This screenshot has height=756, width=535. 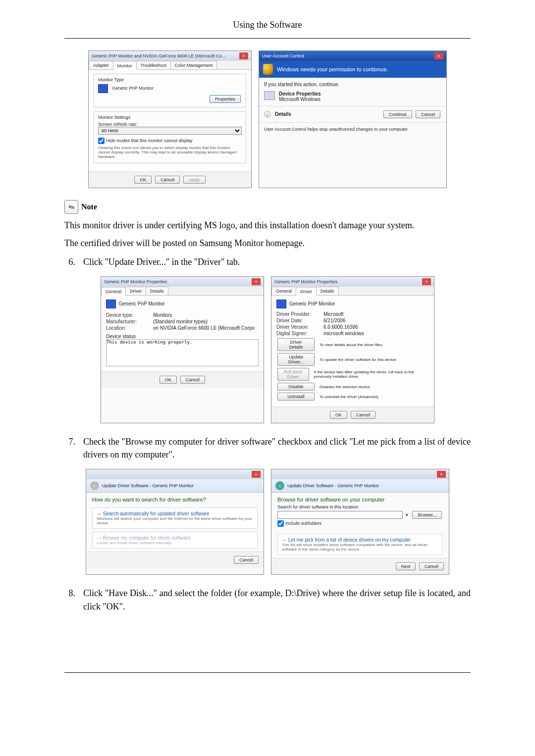 What do you see at coordinates (341, 327) in the screenshot?
I see `driver-version-value: 6.0.6000.16386` at bounding box center [341, 327].